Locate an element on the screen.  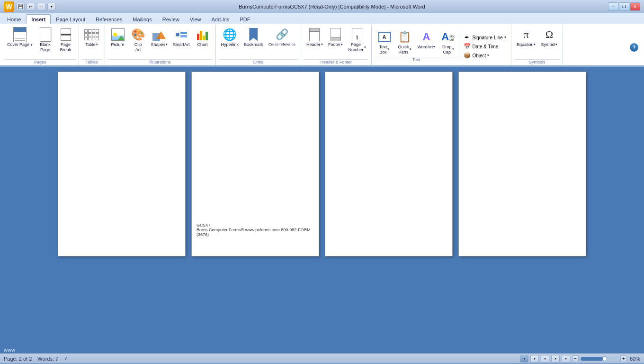
tables-group-label: Tables is located at coordinates (92, 63).